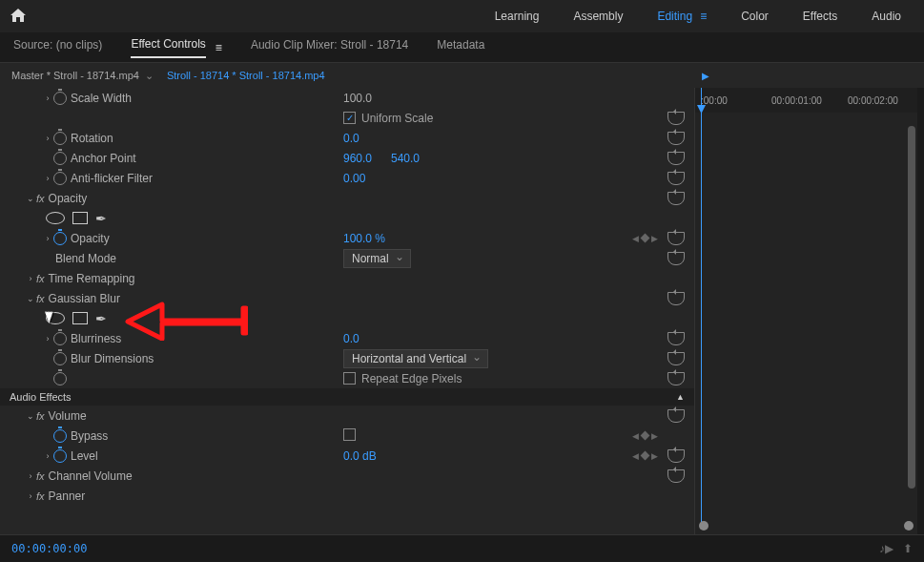 This screenshot has width=924, height=562. Describe the element at coordinates (219, 48) in the screenshot. I see `panel-menu-icon: ≡` at that location.